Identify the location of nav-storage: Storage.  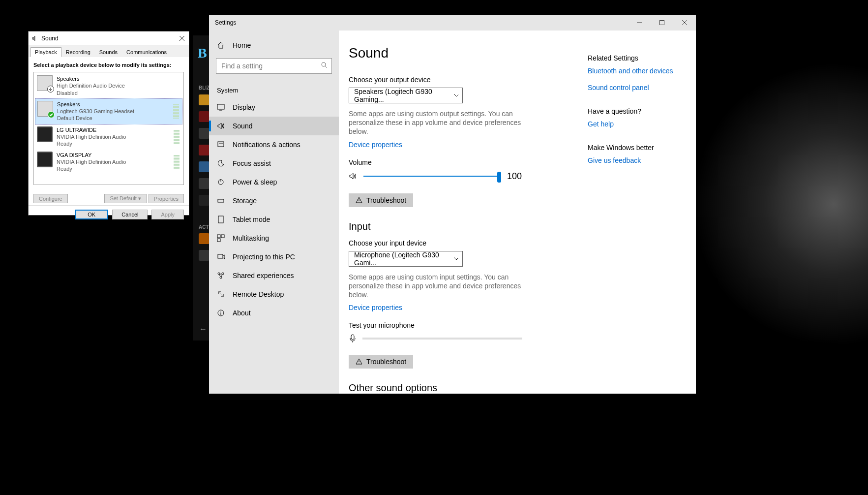
(274, 201).